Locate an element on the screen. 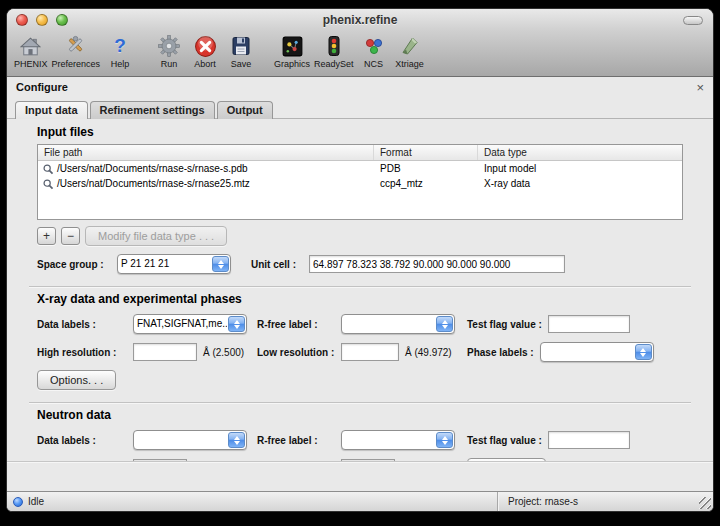 The height and width of the screenshot is (526, 720). help-question-icon: ? is located at coordinates (120, 46).